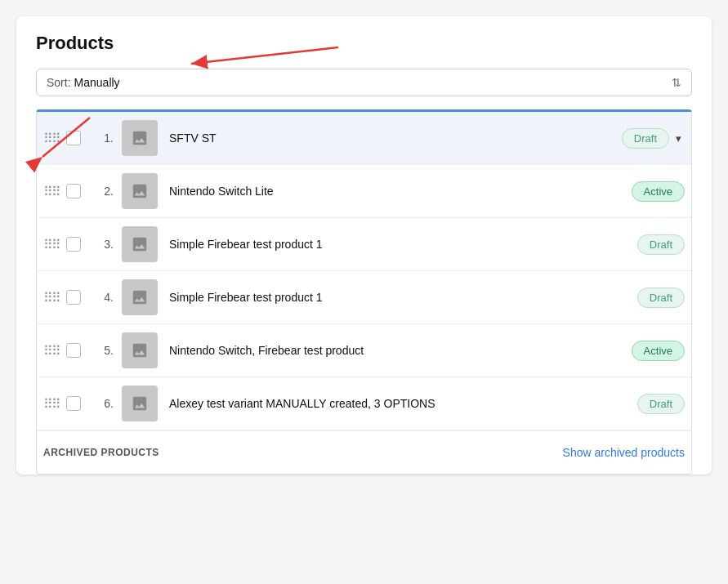 The height and width of the screenshot is (584, 728). Describe the element at coordinates (404, 403) in the screenshot. I see `product-name: Alexey test variant MANUALLY created, 3 …` at that location.